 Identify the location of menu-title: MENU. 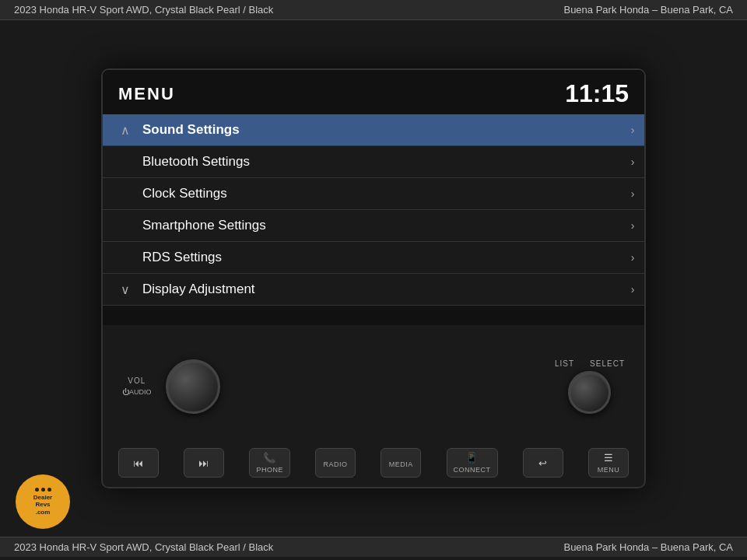
(146, 94).